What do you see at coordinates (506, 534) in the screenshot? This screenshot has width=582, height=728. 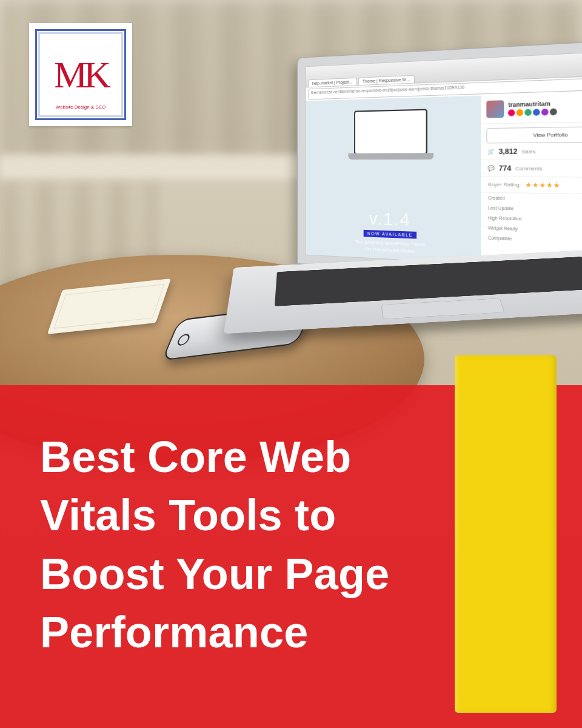 I see `accent-block` at bounding box center [506, 534].